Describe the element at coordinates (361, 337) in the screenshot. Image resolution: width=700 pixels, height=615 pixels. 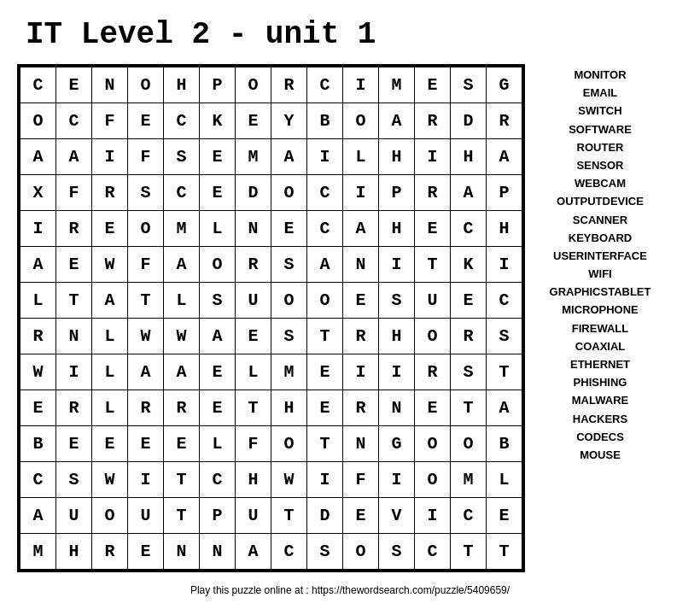
I see `cell-7-9: R` at that location.